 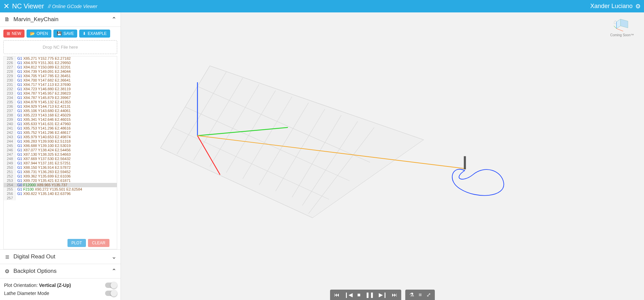 What do you see at coordinates (60, 111) in the screenshot?
I see `gcode-line: 237G1 X85.106 Y143.680 E2.44061` at bounding box center [60, 111].